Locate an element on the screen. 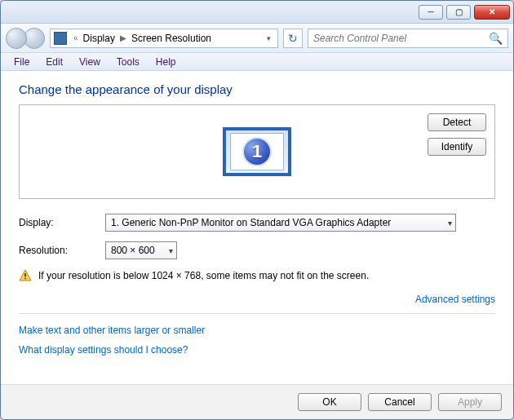 This screenshot has width=514, height=420. bottom-bar: OK Cancel Apply is located at coordinates (257, 401).